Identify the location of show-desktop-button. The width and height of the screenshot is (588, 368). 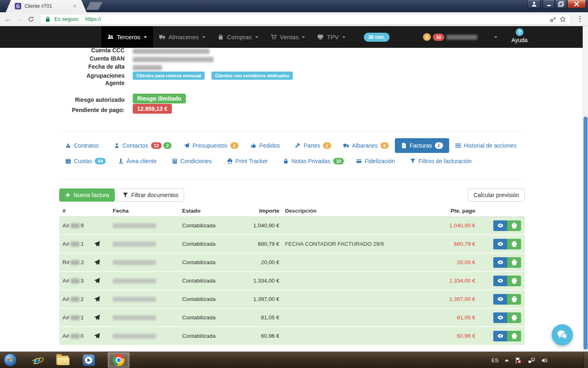
(586, 360).